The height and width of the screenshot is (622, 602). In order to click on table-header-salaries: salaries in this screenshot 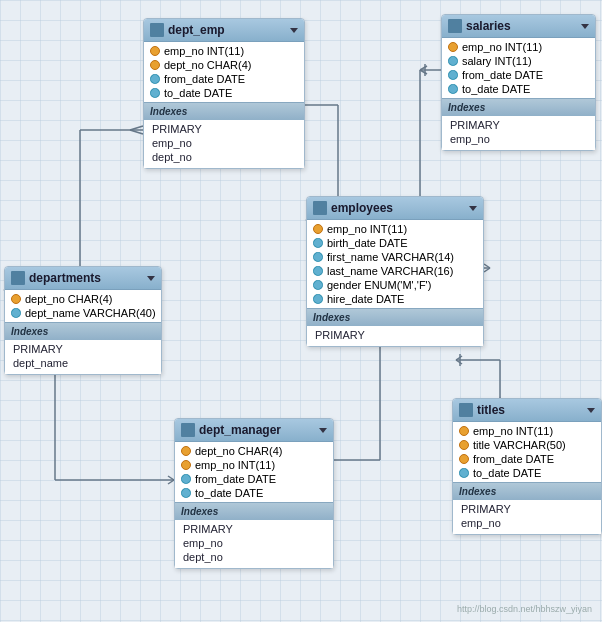, I will do `click(518, 26)`.